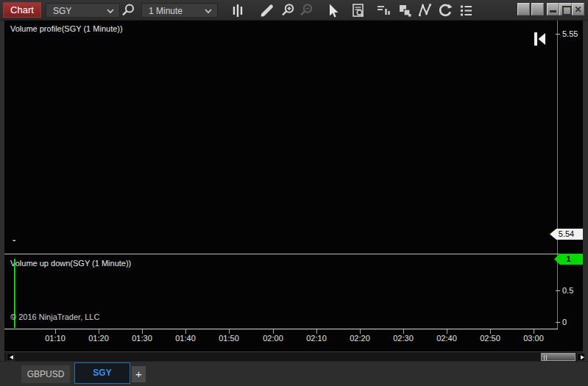 The image size is (588, 386). What do you see at coordinates (332, 10) in the screenshot?
I see `cursor-pointer-icon` at bounding box center [332, 10].